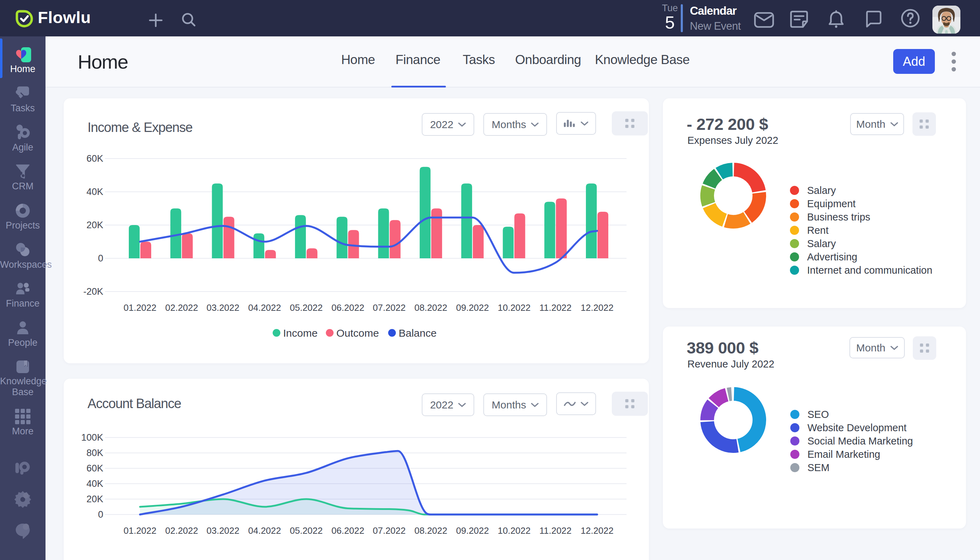 Image resolution: width=980 pixels, height=560 pixels. What do you see at coordinates (93, 292) in the screenshot?
I see `svg-text: -20K` at bounding box center [93, 292].